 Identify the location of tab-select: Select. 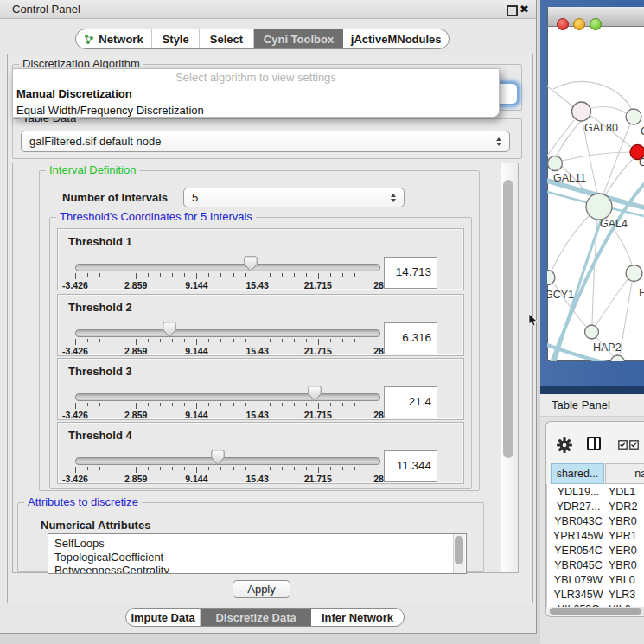
(226, 39).